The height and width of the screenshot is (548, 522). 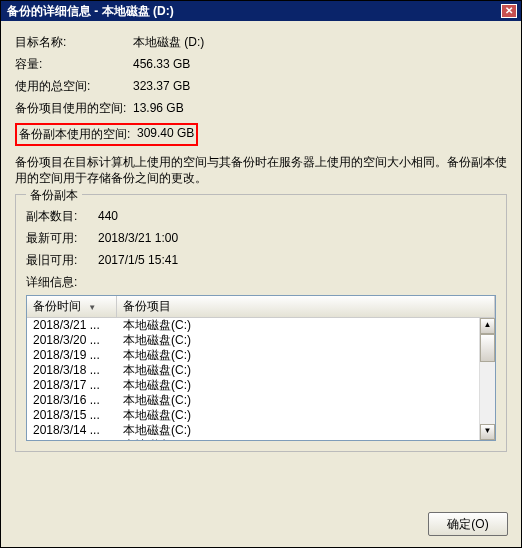 What do you see at coordinates (261, 370) in the screenshot?
I see `table-row: 2018/3/18 ...本地磁盘(C:)` at bounding box center [261, 370].